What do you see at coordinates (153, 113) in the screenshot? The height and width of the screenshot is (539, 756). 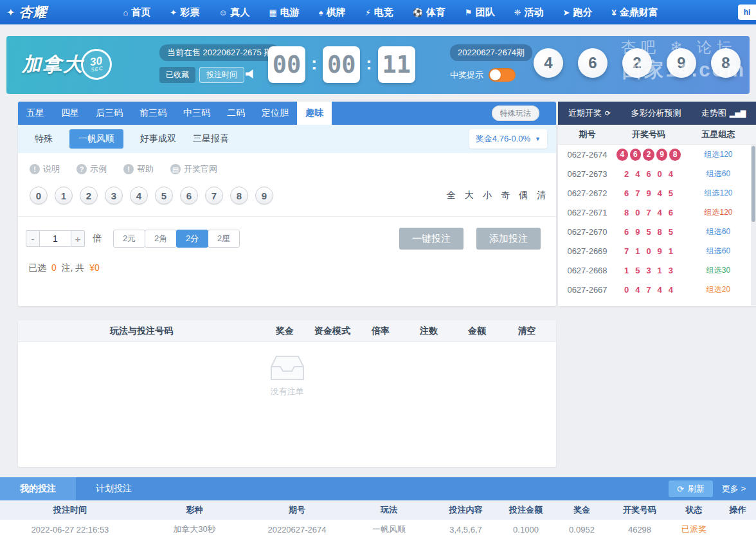 I see `bet-tab-3: 前三码` at bounding box center [153, 113].